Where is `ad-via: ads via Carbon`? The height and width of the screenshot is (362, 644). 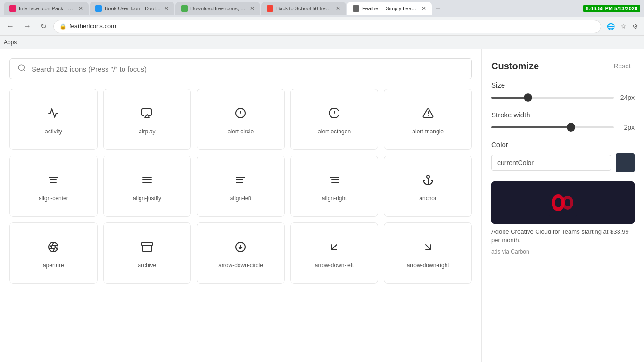
ad-via: ads via Carbon is located at coordinates (563, 252).